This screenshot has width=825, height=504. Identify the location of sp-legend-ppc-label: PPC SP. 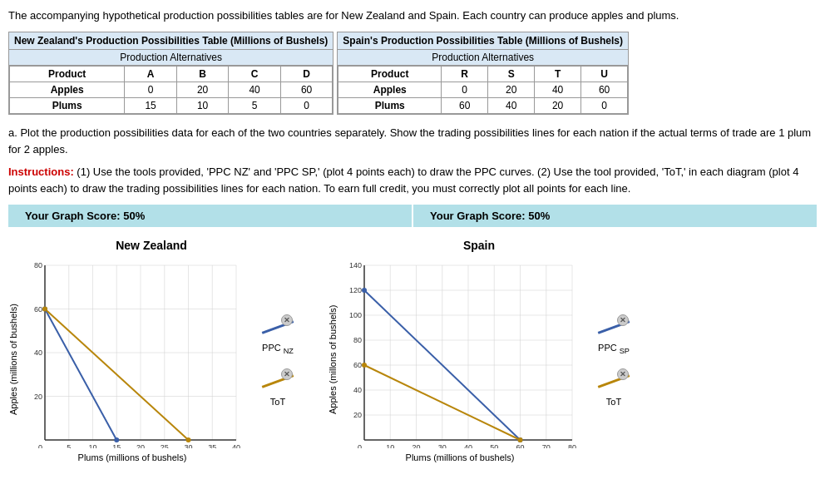
(614, 349).